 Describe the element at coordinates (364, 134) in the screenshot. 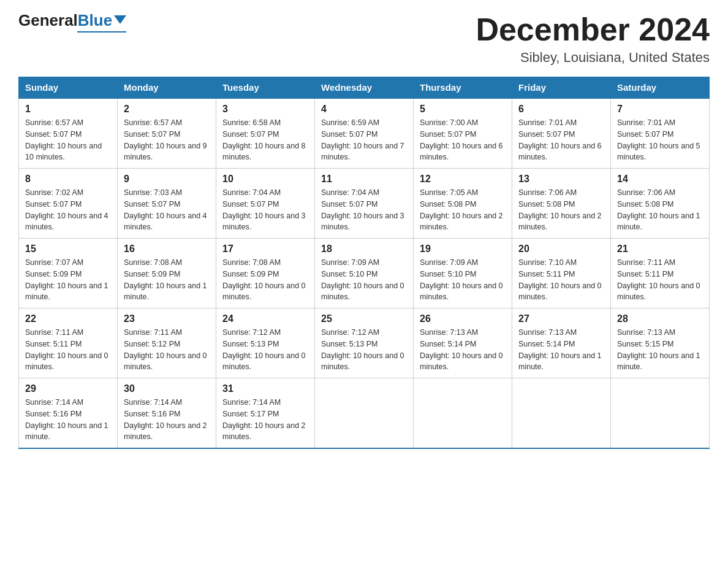

I see `calendar-day-cell: 4Sunrise: 6:59 AMSunset: 5:07 PMDaylight…` at that location.